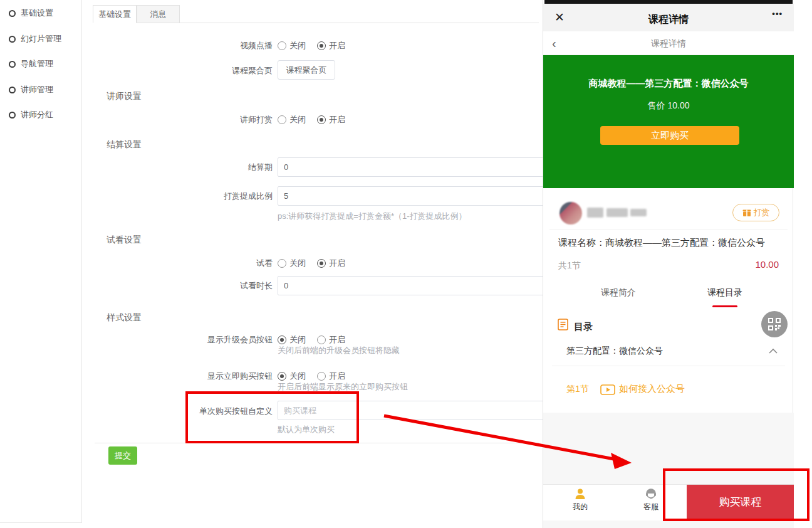  What do you see at coordinates (137, 120) in the screenshot?
I see `field-label: 讲师打赏` at bounding box center [137, 120].